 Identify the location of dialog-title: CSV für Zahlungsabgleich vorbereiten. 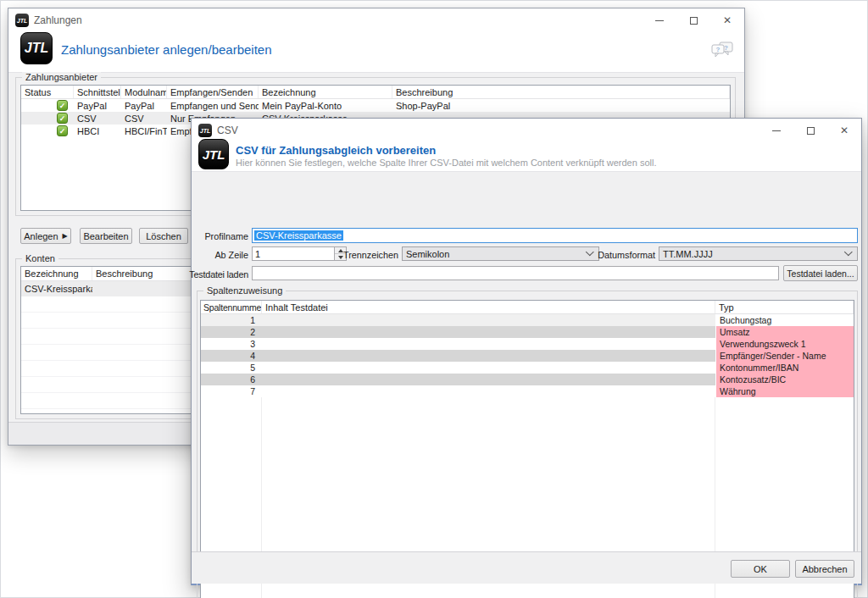
(336, 151).